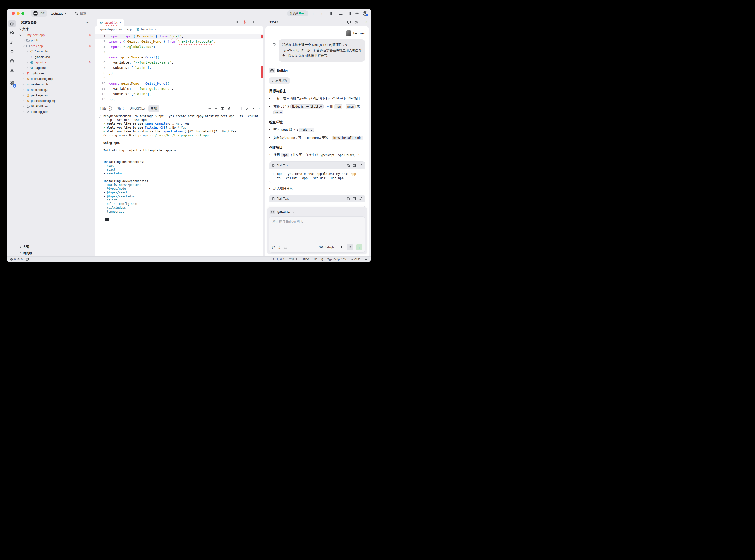 The height and width of the screenshot is (560, 755). I want to click on outline-section: 大纲, so click(55, 247).